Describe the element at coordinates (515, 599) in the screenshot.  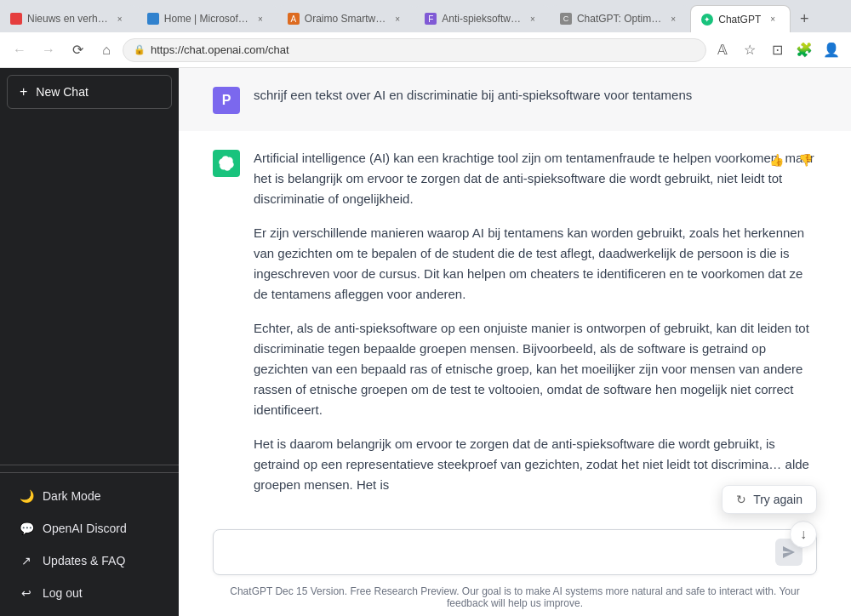
I see `footer: ChatGPT Dec 15 Version. Free Research Pr…` at that location.